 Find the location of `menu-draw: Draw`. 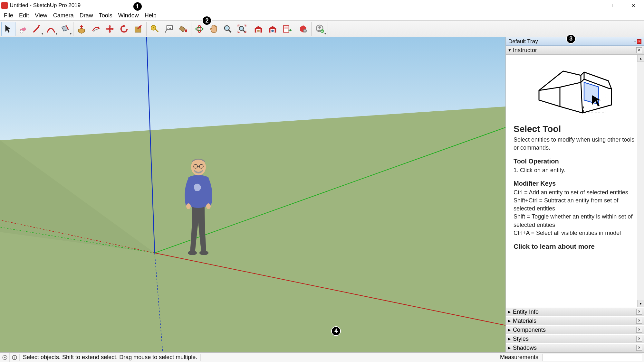

menu-draw: Draw is located at coordinates (86, 15).